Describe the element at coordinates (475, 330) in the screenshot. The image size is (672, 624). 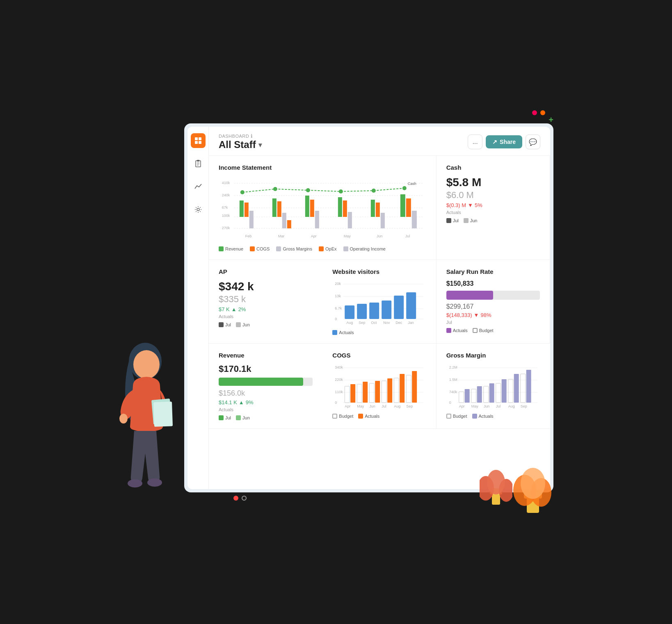
I see `salary-legend-dot-budget` at that location.